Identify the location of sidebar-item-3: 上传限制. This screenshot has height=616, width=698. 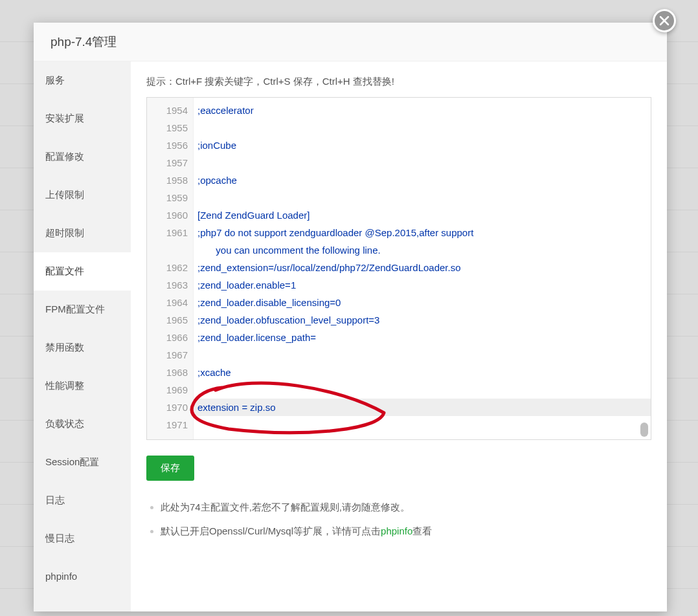
(82, 195).